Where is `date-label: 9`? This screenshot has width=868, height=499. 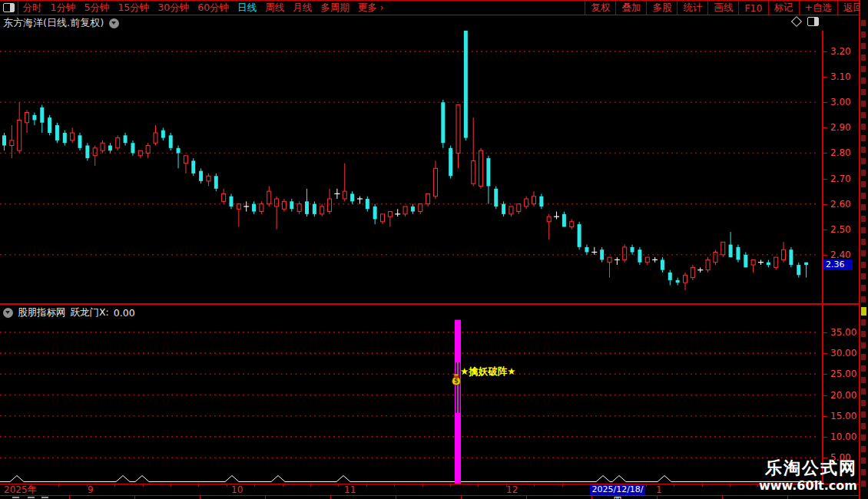 date-label: 9 is located at coordinates (91, 490).